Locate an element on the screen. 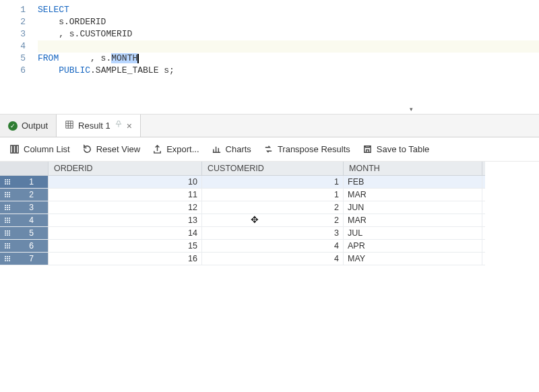 This screenshot has height=392, width=539. cell-month: APR is located at coordinates (413, 246).